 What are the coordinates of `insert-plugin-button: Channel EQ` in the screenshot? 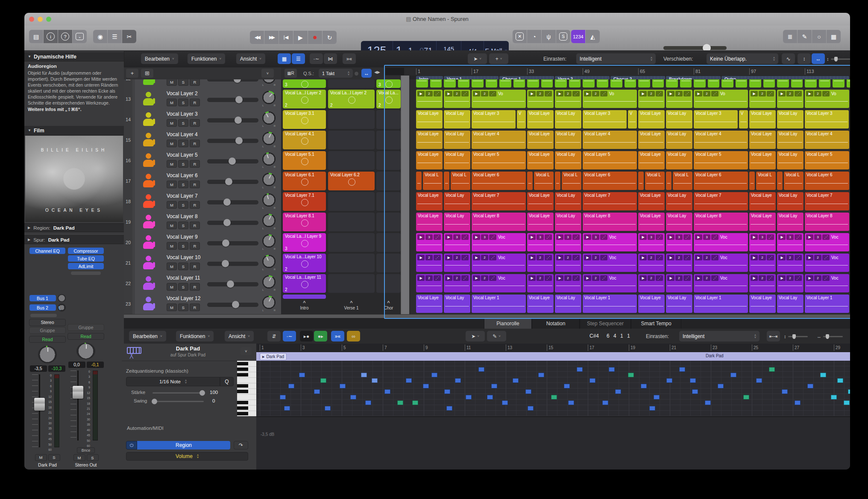 It's located at (47, 251).